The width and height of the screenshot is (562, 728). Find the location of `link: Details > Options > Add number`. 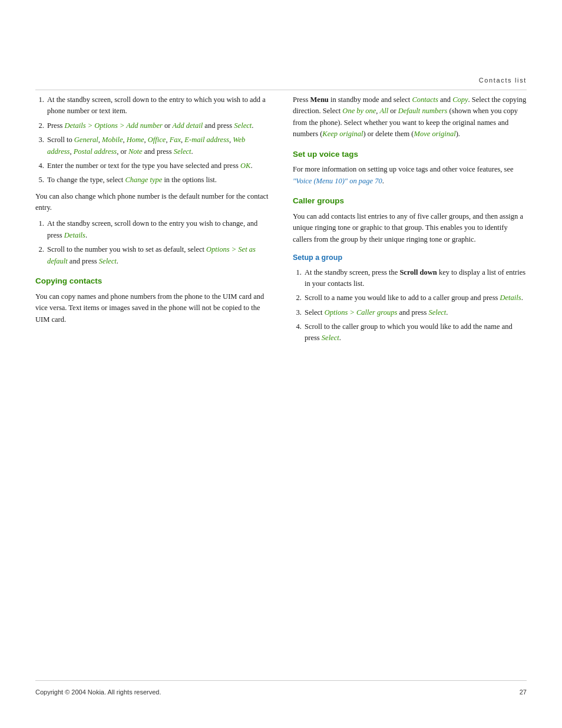

link: Details > Options > Add number is located at coordinates (114, 126).